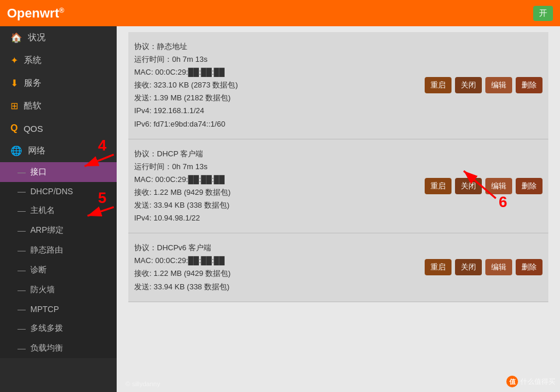 The width and height of the screenshot is (560, 392). What do you see at coordinates (14, 83) in the screenshot?
I see `download-icon: ⬇` at bounding box center [14, 83].